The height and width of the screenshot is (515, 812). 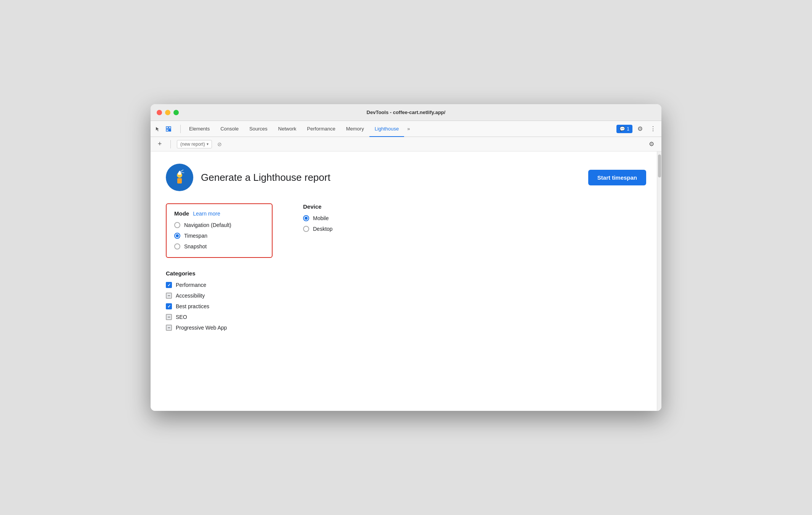 What do you see at coordinates (177, 246) in the screenshot?
I see `mode-snapshot-radio` at bounding box center [177, 246].